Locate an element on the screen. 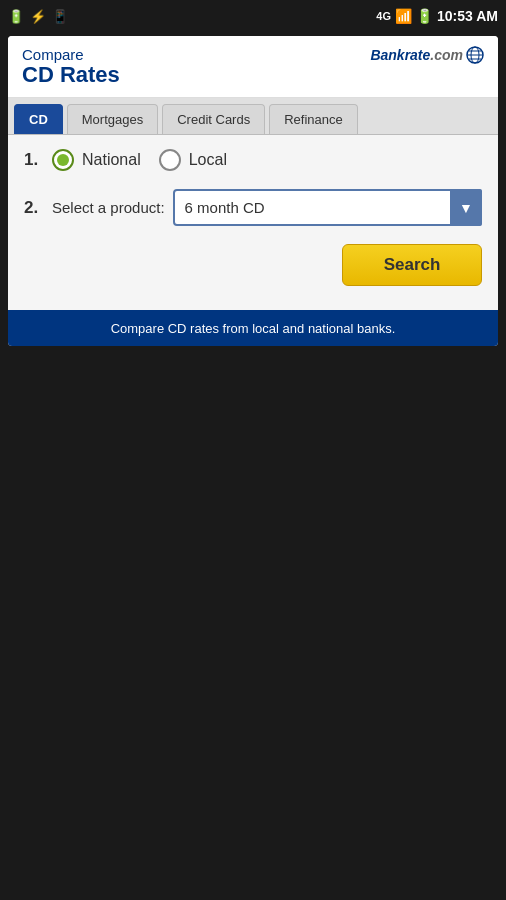  national-label: National is located at coordinates (112, 160).